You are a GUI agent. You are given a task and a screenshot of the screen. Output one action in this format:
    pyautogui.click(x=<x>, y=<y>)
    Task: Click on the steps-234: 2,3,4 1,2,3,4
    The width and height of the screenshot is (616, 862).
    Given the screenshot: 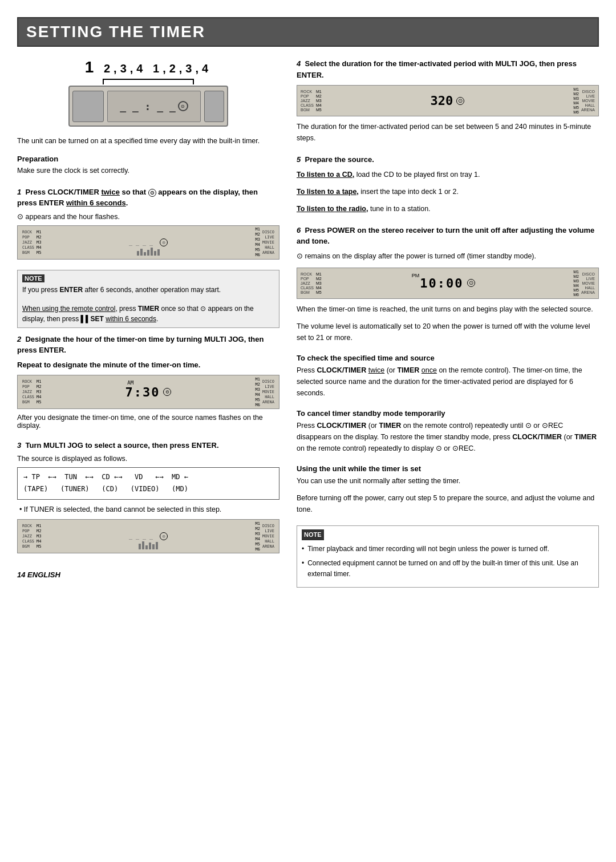 What is the action you would take?
    pyautogui.click(x=157, y=68)
    